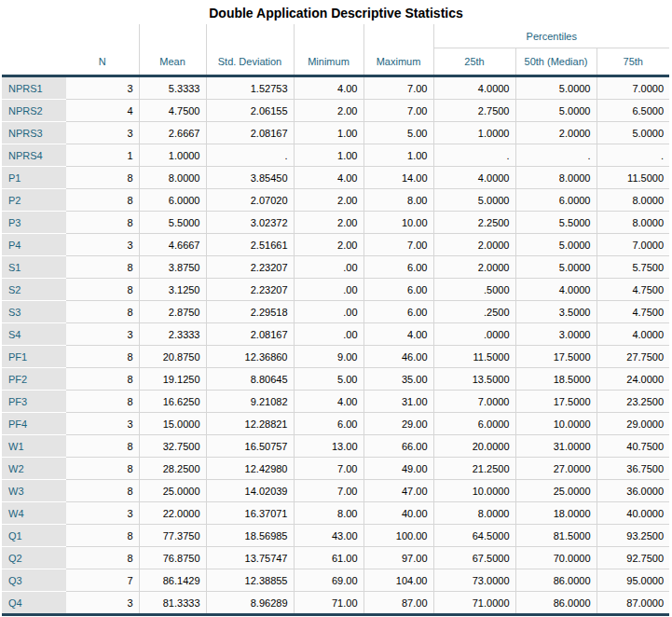 This screenshot has height=617, width=672. What do you see at coordinates (172, 245) in the screenshot?
I see `cell-mean: 4.6667` at bounding box center [172, 245].